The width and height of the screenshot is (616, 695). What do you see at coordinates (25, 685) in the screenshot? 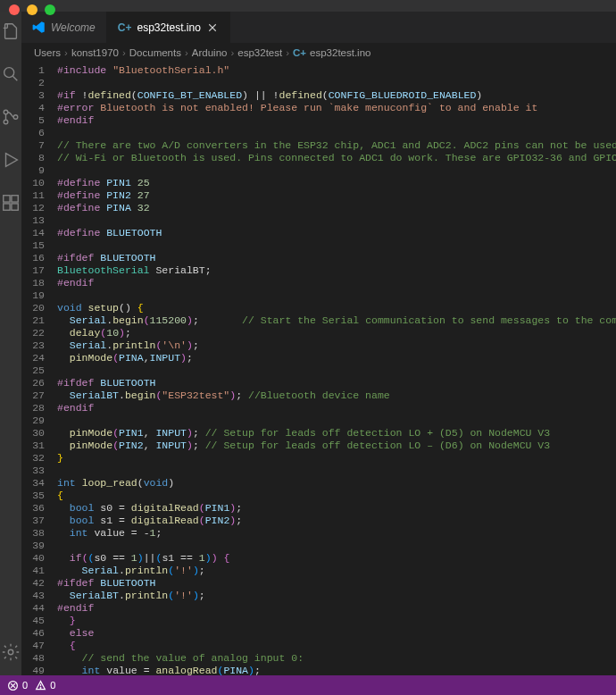
I see `error-count: 0` at bounding box center [25, 685].